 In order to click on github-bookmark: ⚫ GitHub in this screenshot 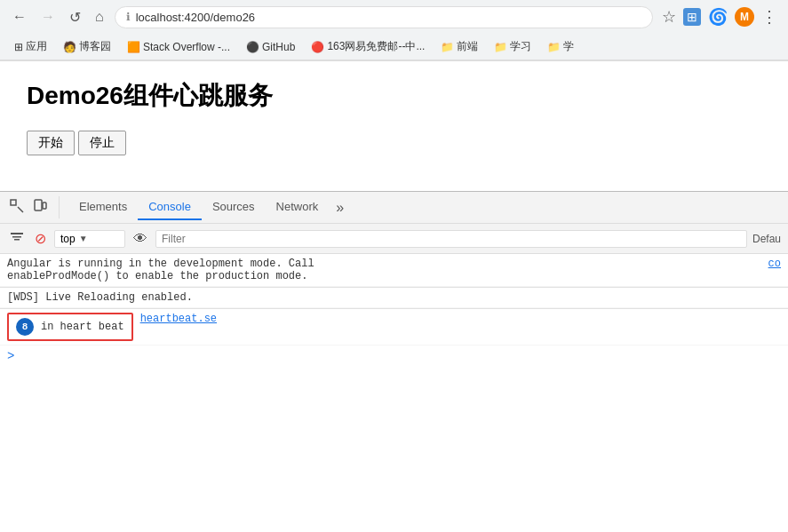, I will do `click(270, 47)`.